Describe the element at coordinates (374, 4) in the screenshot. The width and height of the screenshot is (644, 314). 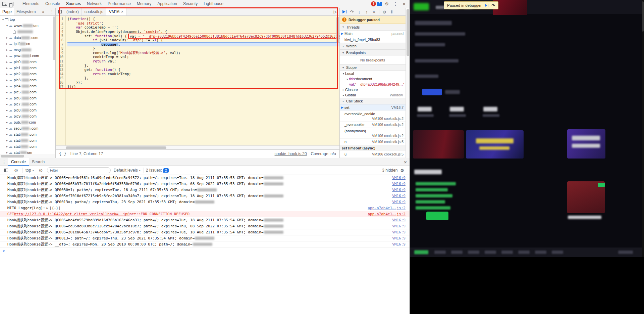
I see `error-count-badge: 1` at that location.